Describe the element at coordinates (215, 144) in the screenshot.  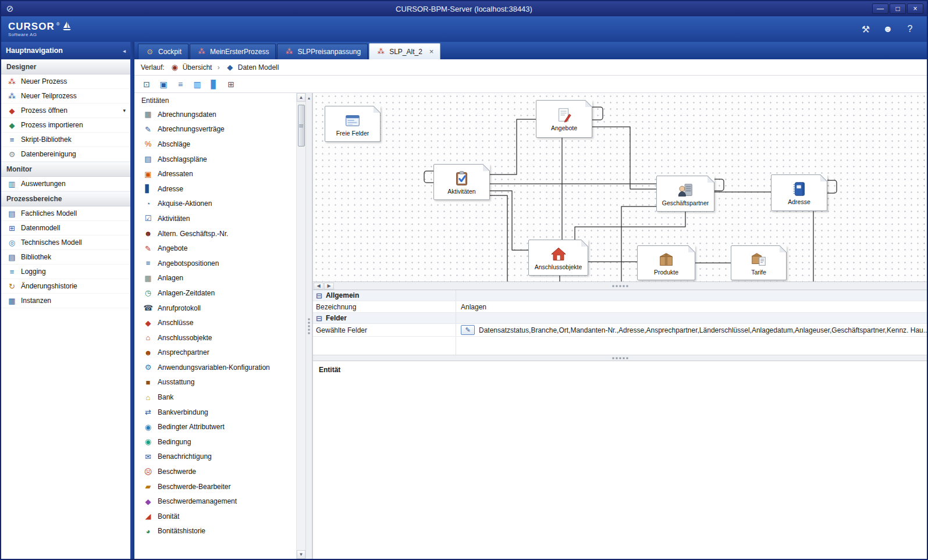
I see `entity-item-abschl-ge: %Abschläge` at that location.